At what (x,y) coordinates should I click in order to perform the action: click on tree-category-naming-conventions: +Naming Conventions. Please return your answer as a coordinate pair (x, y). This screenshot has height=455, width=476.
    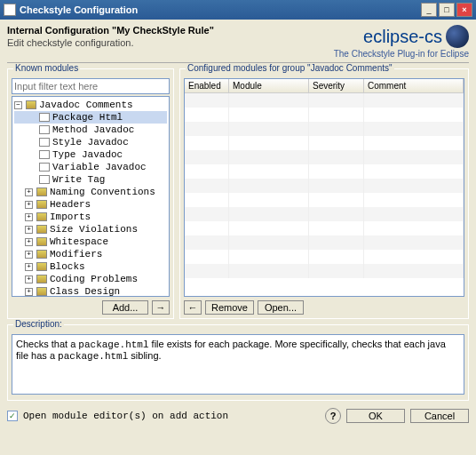
    Looking at the image, I should click on (91, 192).